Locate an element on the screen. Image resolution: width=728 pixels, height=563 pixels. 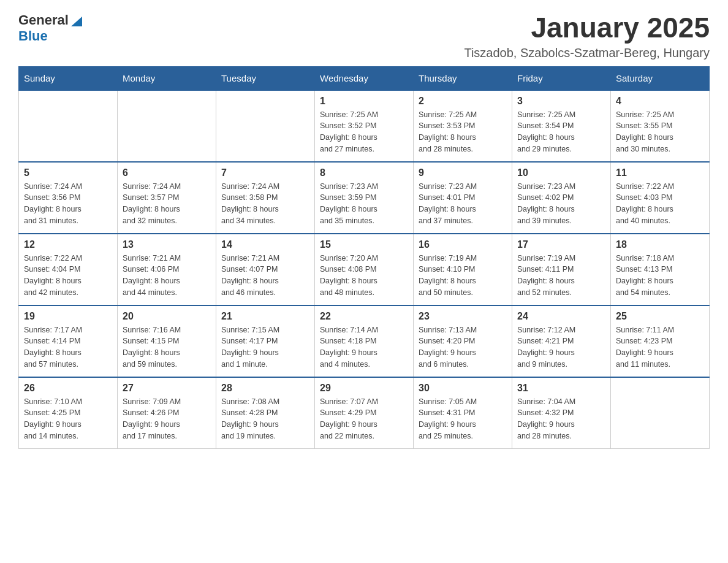
calendar-cell: 13Sunrise: 7:21 AMSunset: 4:06 PMDayligh… is located at coordinates (167, 270).